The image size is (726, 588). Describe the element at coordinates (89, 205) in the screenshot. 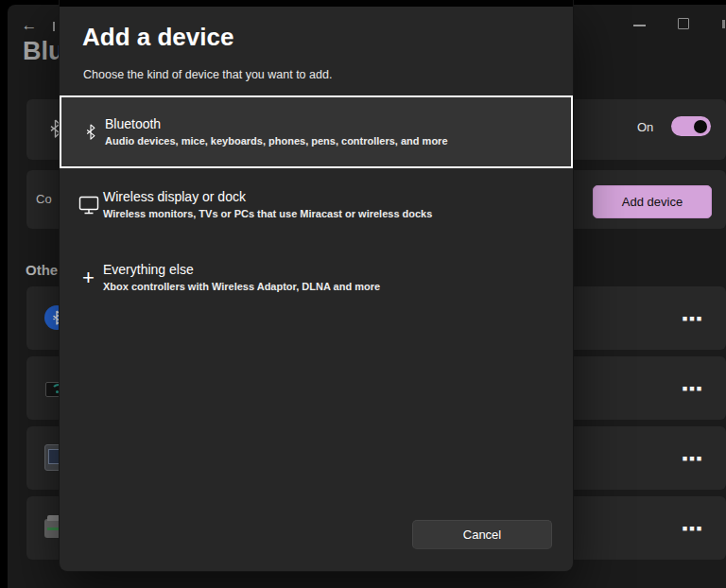

I see `wireless-display-icon` at that location.